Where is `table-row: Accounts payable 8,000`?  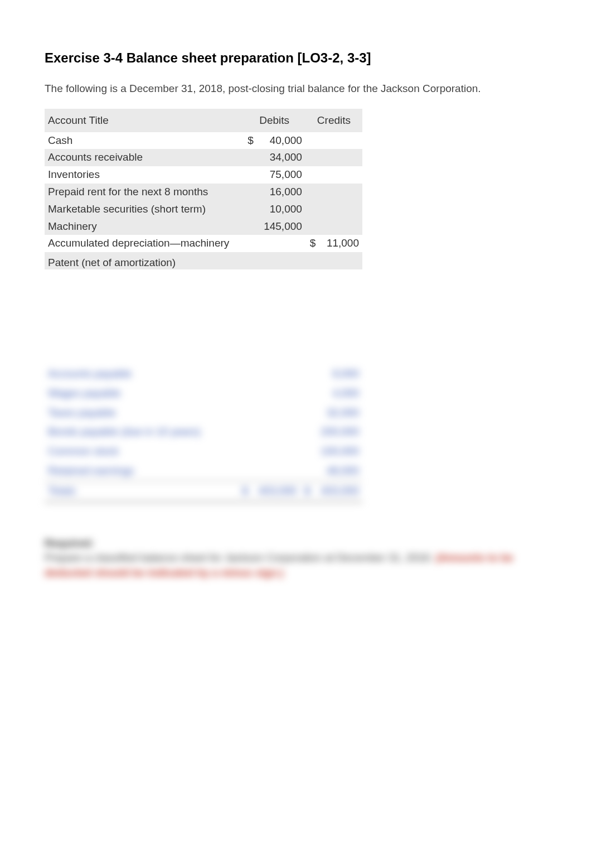 table-row: Accounts payable 8,000 is located at coordinates (203, 374).